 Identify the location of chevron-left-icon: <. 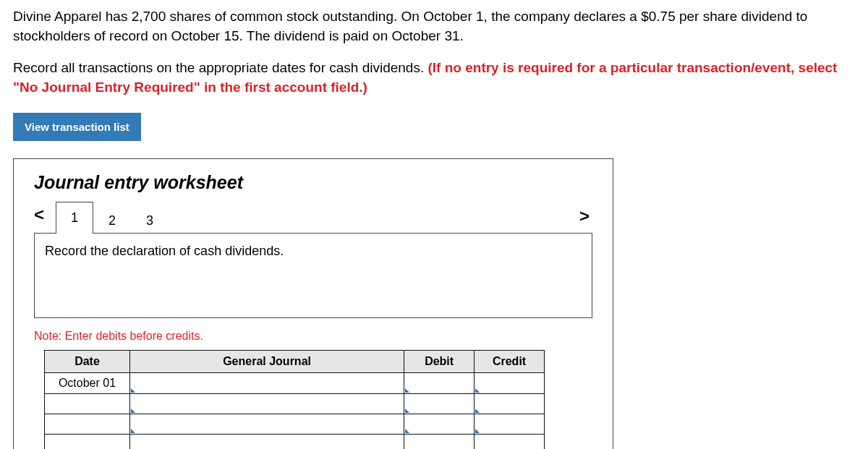
(41, 218).